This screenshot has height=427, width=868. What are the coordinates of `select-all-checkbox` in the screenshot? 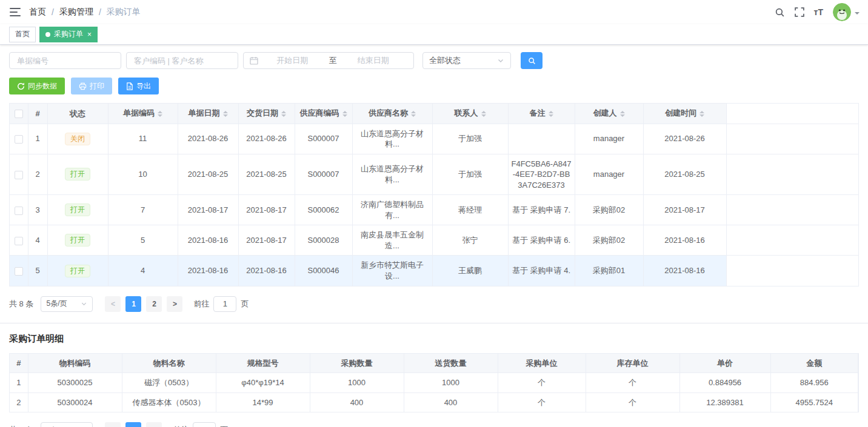 It's located at (19, 114).